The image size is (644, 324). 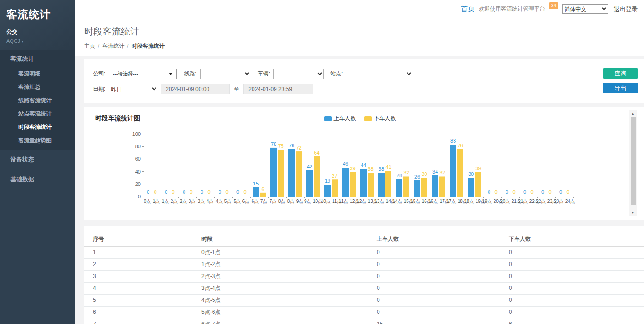 What do you see at coordinates (38, 141) in the screenshot?
I see `sidebar-subitem-5: 客流量趋势图` at bounding box center [38, 141].